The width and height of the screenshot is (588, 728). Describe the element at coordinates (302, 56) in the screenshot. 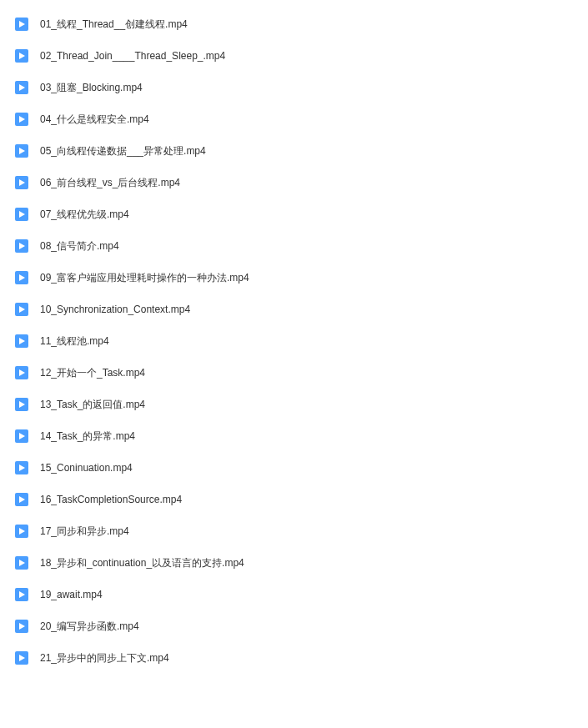

I see `file-item: 02_Thread_Join____Thread_Sleep_.mp4` at that location.